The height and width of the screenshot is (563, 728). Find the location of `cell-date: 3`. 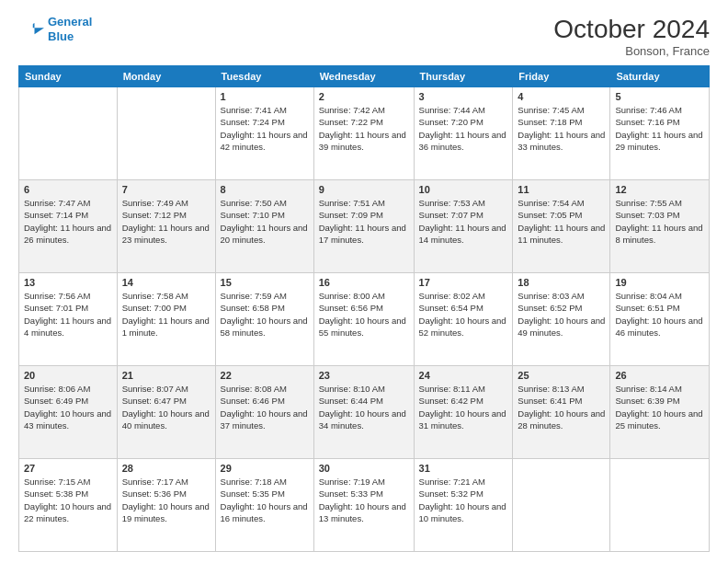

cell-date: 3 is located at coordinates (463, 97).